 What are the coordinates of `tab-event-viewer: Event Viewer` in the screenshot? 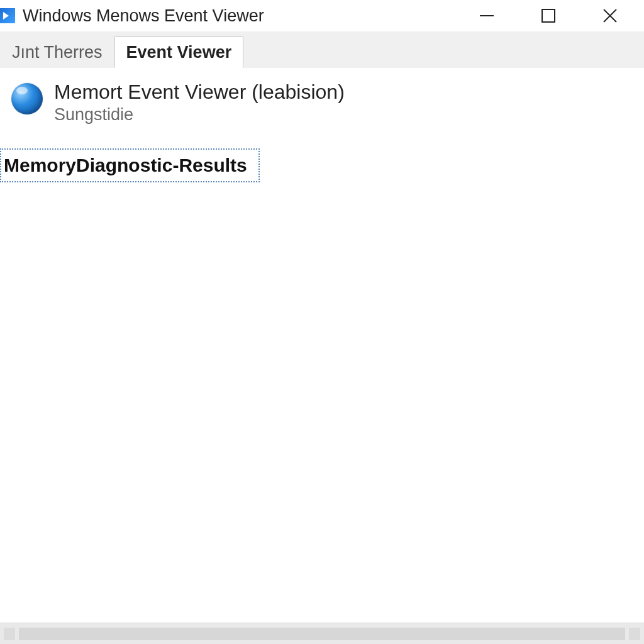 It's located at (179, 52).